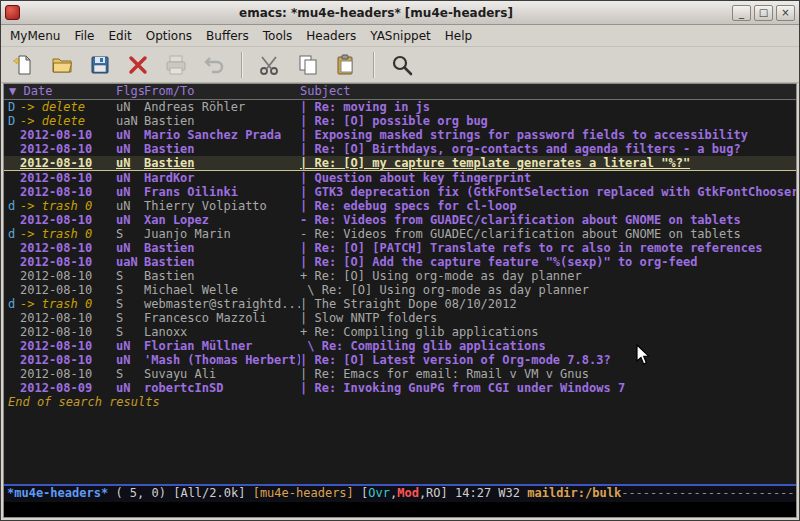  What do you see at coordinates (400, 220) in the screenshot?
I see `message-row: 2012-08-10uNXan Lopez- Re: Videos from G…` at bounding box center [400, 220].